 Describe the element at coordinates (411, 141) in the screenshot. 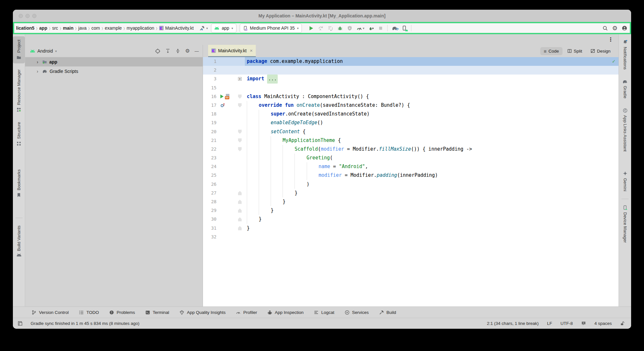

I see `code-line: 21MyApplicationTheme {` at that location.